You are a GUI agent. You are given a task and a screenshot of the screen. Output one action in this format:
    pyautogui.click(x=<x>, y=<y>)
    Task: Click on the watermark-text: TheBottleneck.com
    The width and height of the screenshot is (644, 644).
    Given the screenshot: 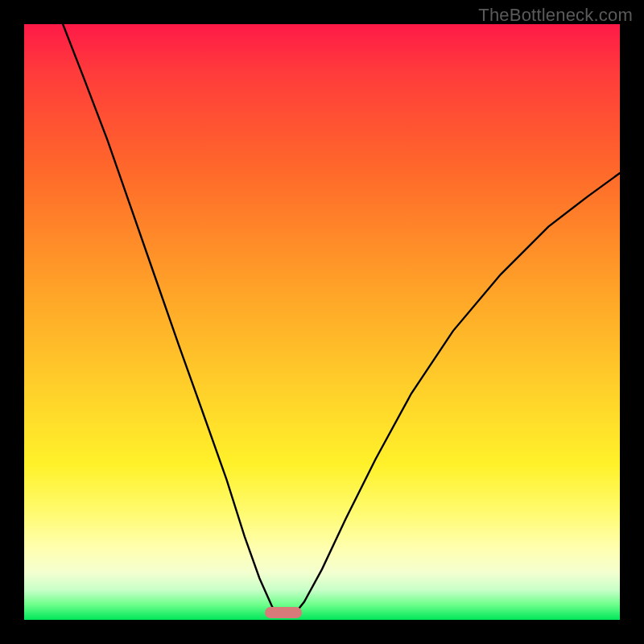 What is the action you would take?
    pyautogui.click(x=555, y=15)
    